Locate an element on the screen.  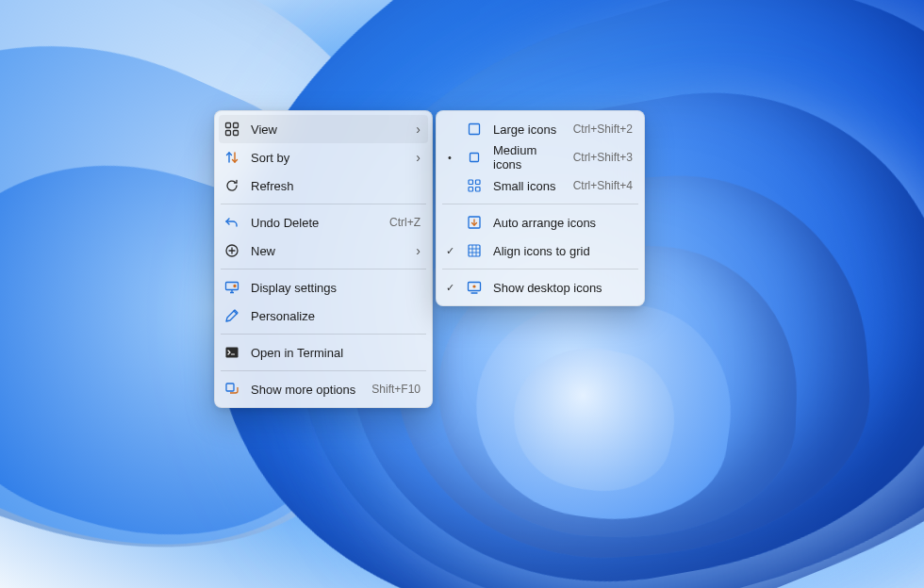
menu-item-label: Sort by is located at coordinates (328, 158).